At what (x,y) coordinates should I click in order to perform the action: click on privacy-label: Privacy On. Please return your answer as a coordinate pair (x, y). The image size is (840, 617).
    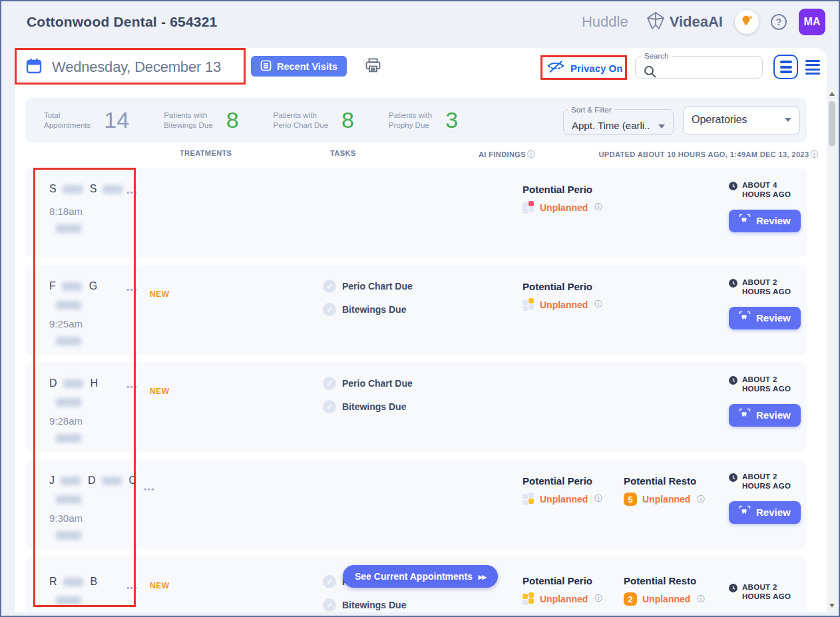
    Looking at the image, I should click on (596, 68).